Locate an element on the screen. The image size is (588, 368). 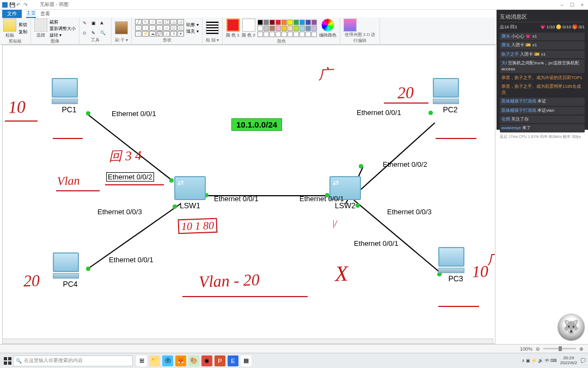
chat-perf: 延迟 17ms CPU 1.61% 码率 863kb/s 帧率 30fps is located at coordinates (542, 137).